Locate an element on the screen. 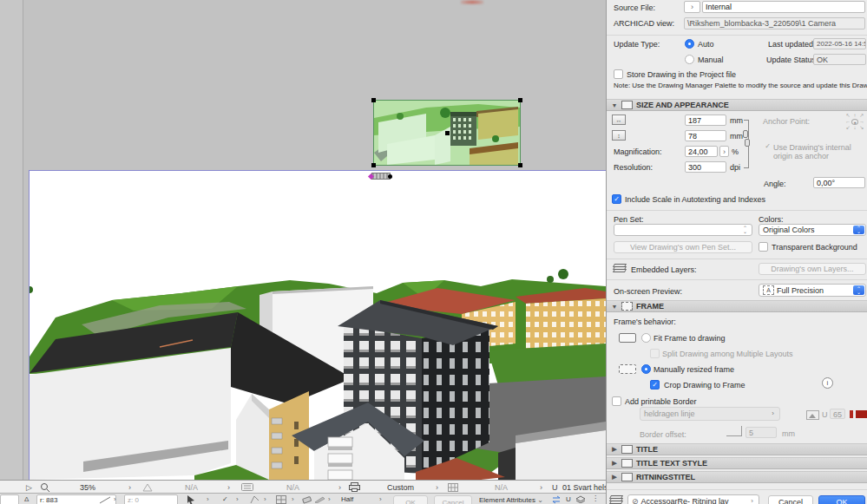  manual-frame-label: Manually resized frame is located at coordinates (694, 370).